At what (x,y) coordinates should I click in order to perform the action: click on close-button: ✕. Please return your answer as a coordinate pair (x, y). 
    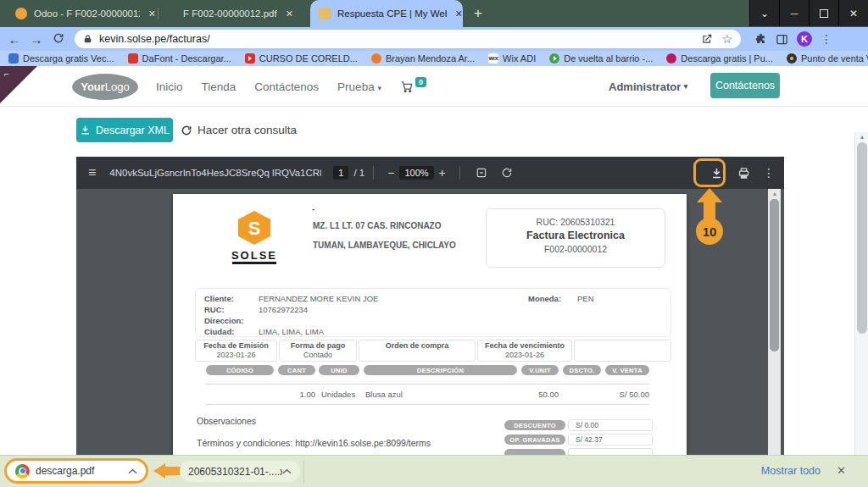
    Looking at the image, I should click on (853, 14).